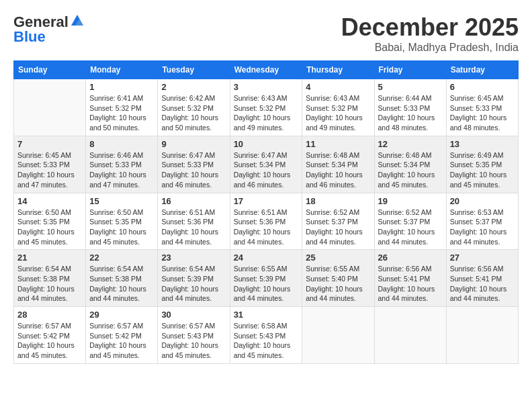  What do you see at coordinates (50, 144) in the screenshot?
I see `day-number: 7` at bounding box center [50, 144].